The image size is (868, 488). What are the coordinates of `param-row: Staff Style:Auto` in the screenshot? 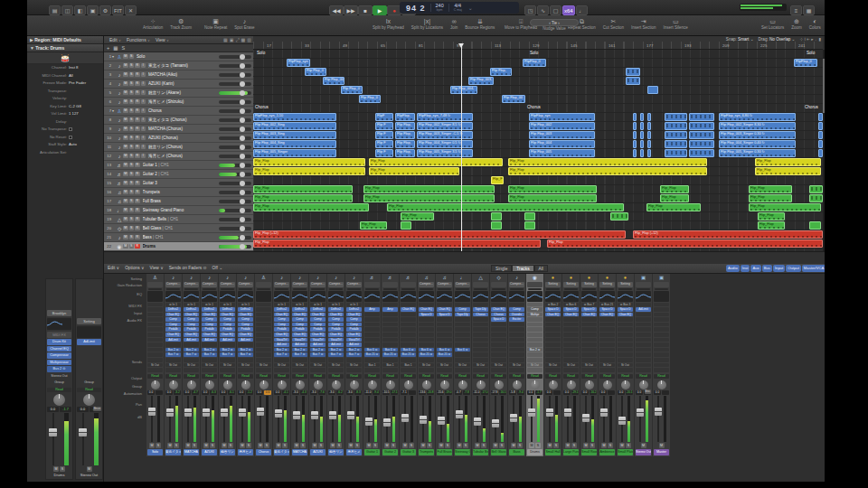 It's located at (65, 145).